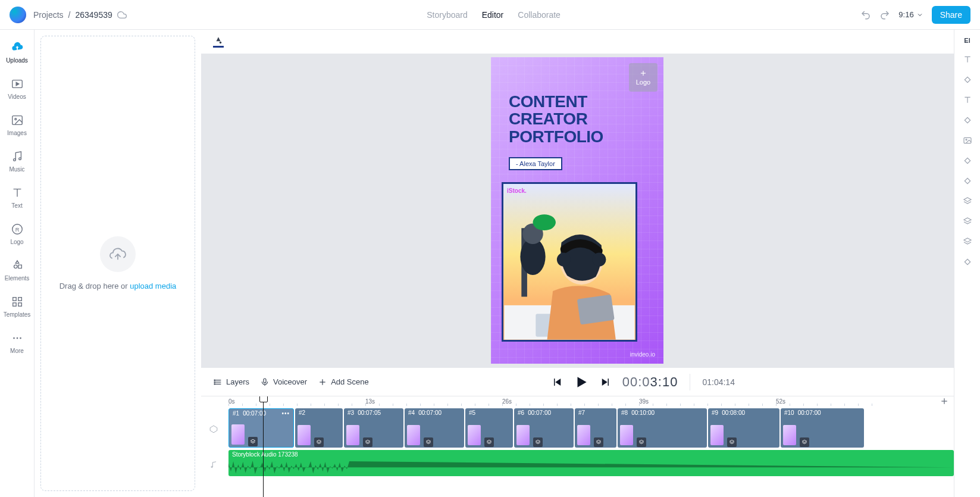 The width and height of the screenshot is (980, 497). I want to click on add-marker-icon, so click(944, 401).